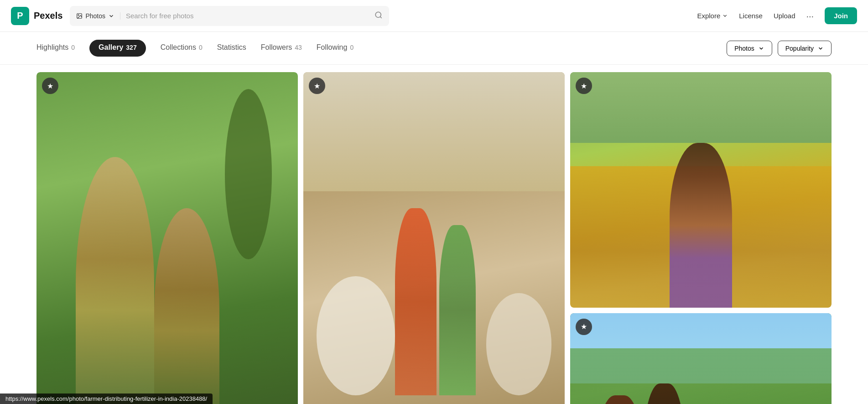 Image resolution: width=868 pixels, height=404 pixels. Describe the element at coordinates (434, 48) in the screenshot. I see `profile-tabs: Highlights 0 Gallery 327 Collections 0 S…` at that location.